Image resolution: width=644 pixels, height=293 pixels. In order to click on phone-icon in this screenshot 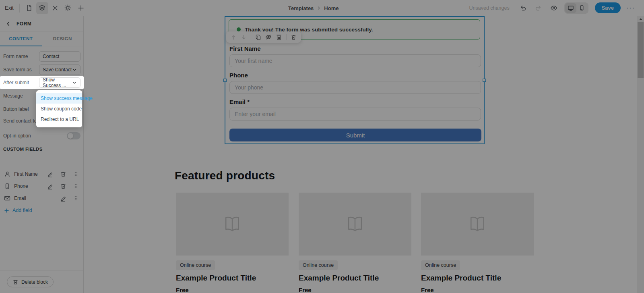, I will do `click(7, 186)`.